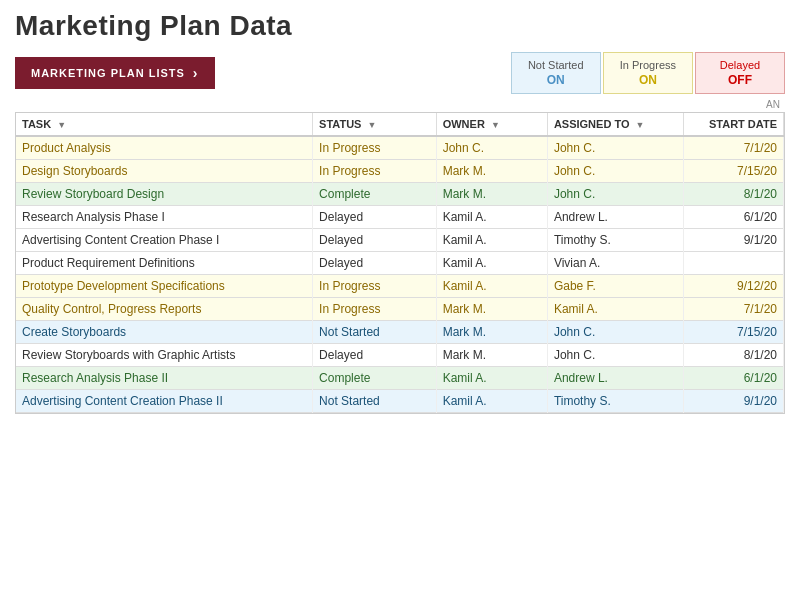 The image size is (800, 600). Describe the element at coordinates (400, 218) in the screenshot. I see `table-row: Research Analysis Phase IDelayedKamil A.…` at that location.